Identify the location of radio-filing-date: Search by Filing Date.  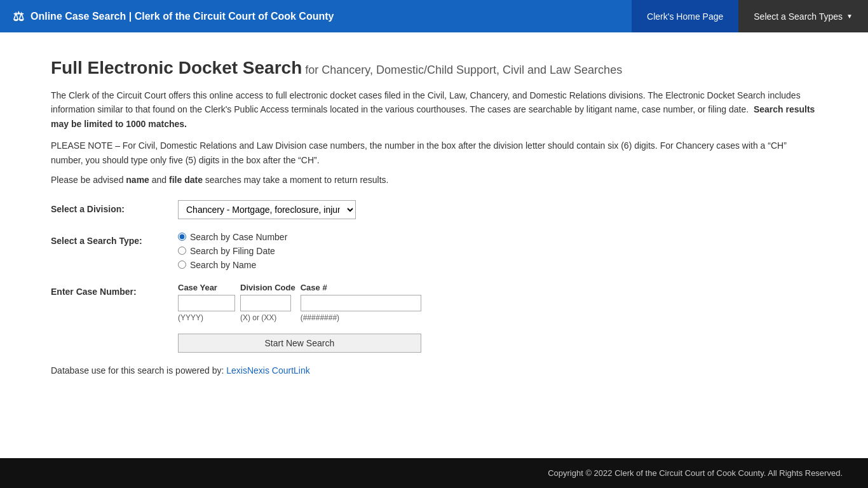
(233, 251).